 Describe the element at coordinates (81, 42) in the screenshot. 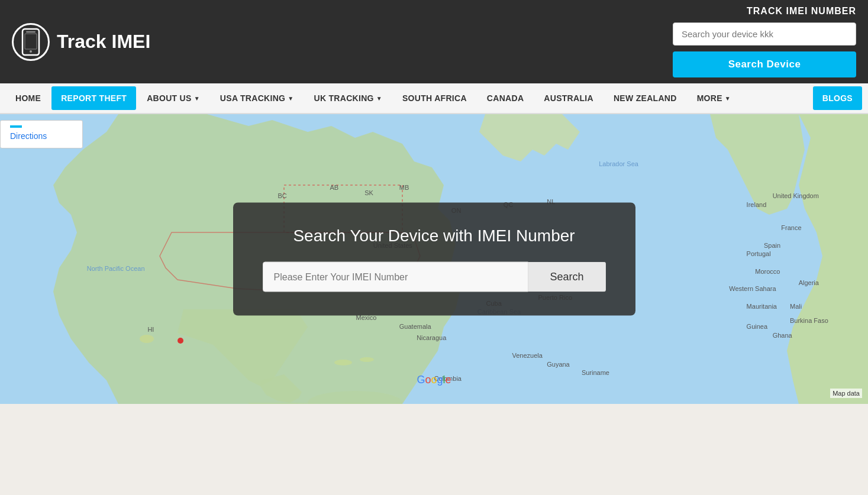

I see `logo-area: Track IMEI` at that location.